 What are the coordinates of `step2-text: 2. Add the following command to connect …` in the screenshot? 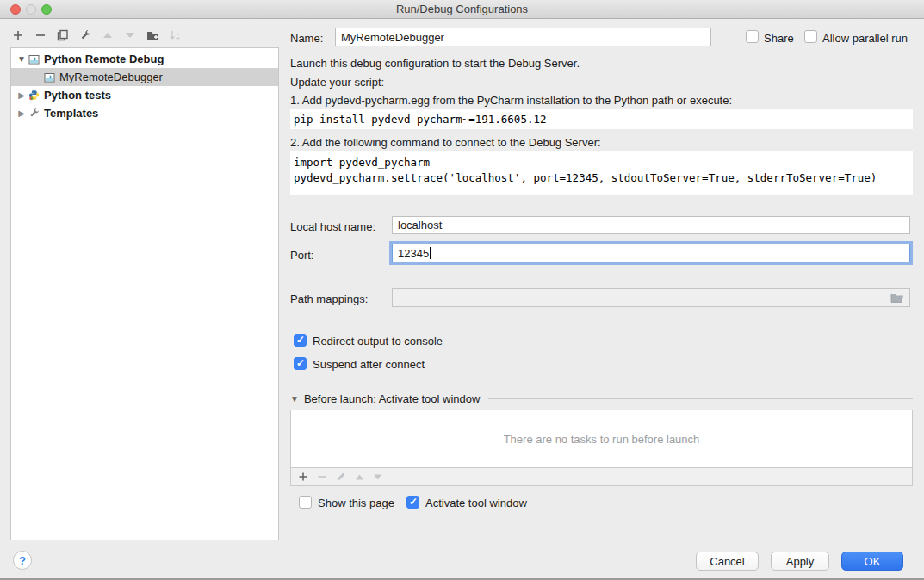 It's located at (446, 143).